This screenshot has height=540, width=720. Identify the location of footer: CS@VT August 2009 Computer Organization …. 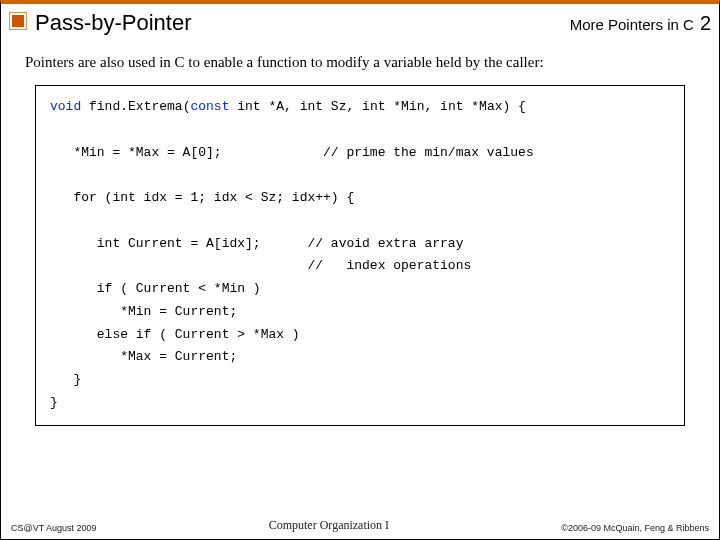
(360, 526).